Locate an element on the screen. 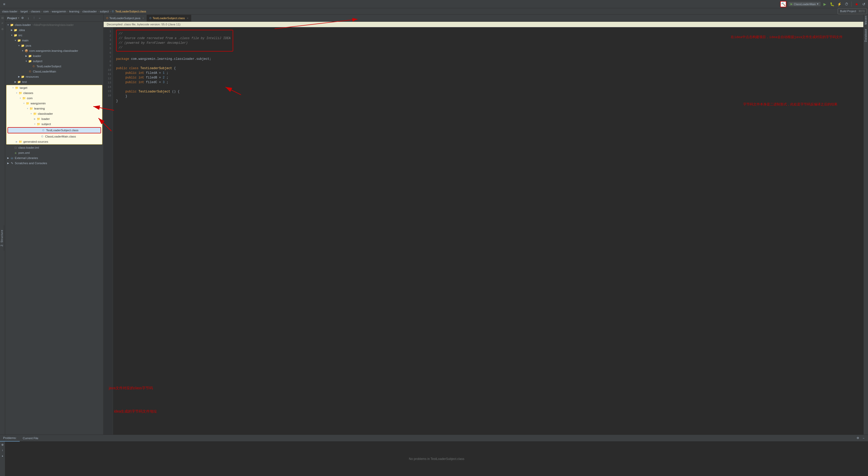  tree-resources: ▶ 📁 resources is located at coordinates (54, 77).